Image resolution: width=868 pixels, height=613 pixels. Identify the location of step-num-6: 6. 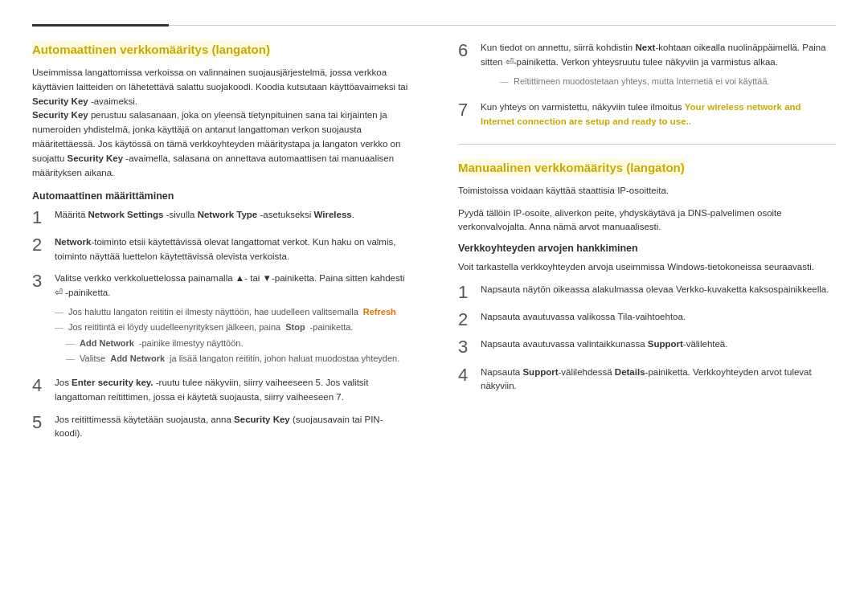
(466, 51).